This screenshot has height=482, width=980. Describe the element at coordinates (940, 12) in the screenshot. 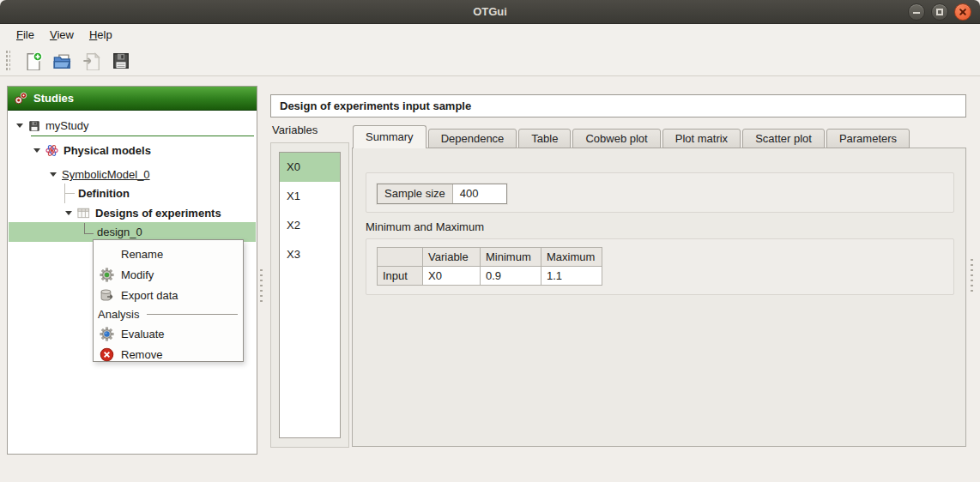

I see `maximize-glyph` at that location.